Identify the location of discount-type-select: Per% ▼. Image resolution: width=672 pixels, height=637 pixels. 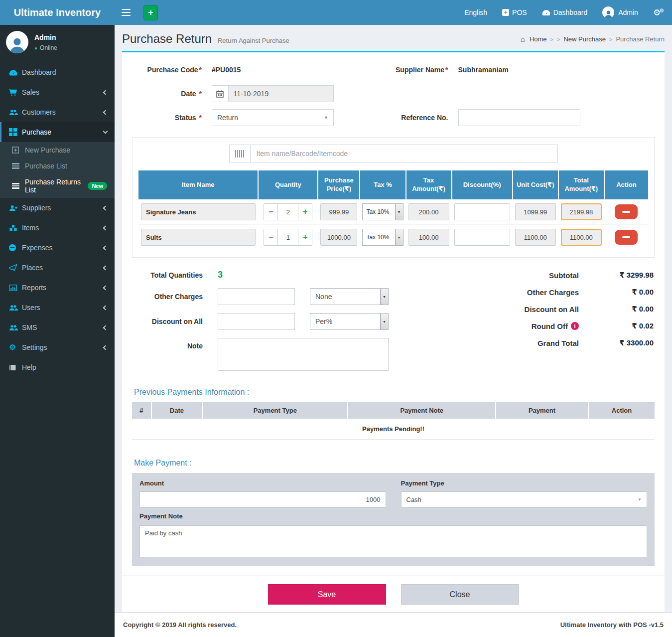
(349, 321).